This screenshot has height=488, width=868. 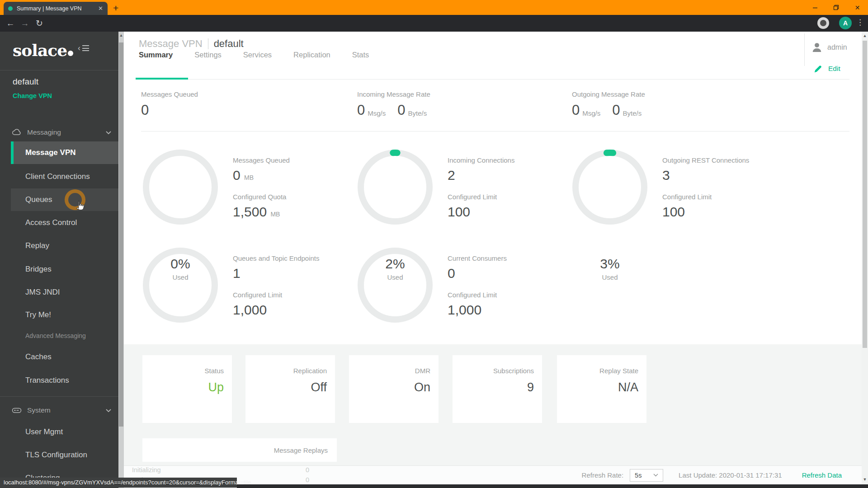 What do you see at coordinates (208, 44) in the screenshot?
I see `breadcrumb-divider` at bounding box center [208, 44].